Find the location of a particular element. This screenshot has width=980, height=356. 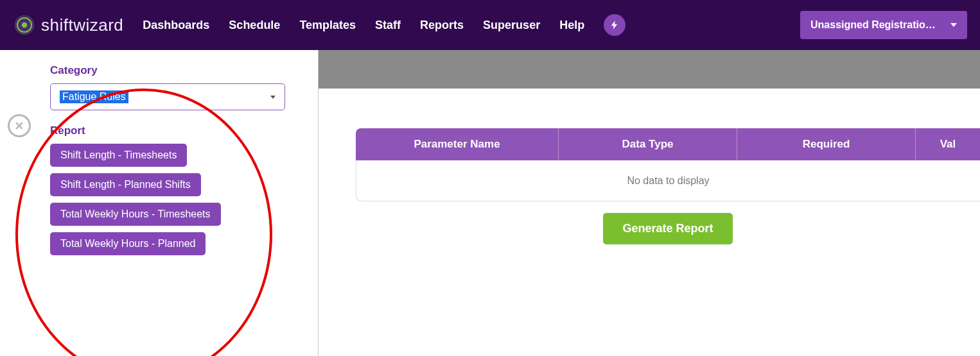

user-dropdown: Unassigned Registratio… is located at coordinates (884, 25).